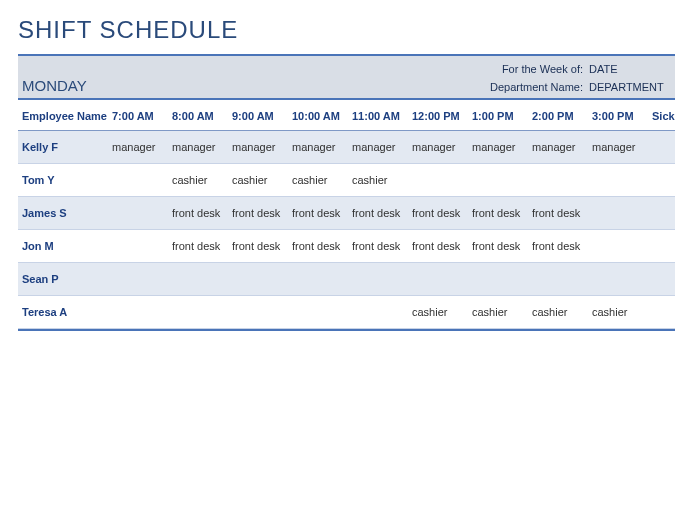 This screenshot has width=675, height=520. Describe the element at coordinates (346, 148) in the screenshot. I see `table-row: Kelly Fmanagermanagermanagermanagermanag…` at that location.